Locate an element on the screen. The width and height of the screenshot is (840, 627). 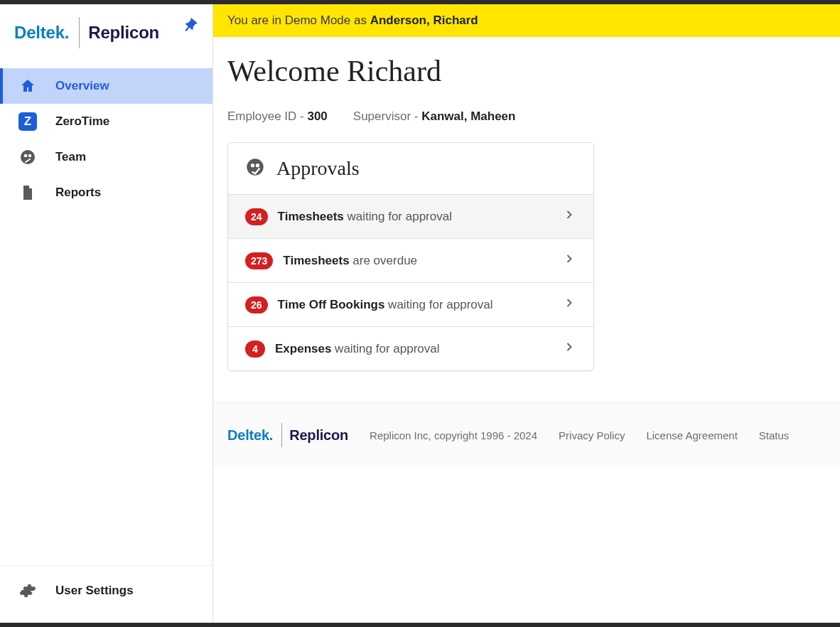
approvals-item-text: Timesheets waiting for approval is located at coordinates (365, 217).